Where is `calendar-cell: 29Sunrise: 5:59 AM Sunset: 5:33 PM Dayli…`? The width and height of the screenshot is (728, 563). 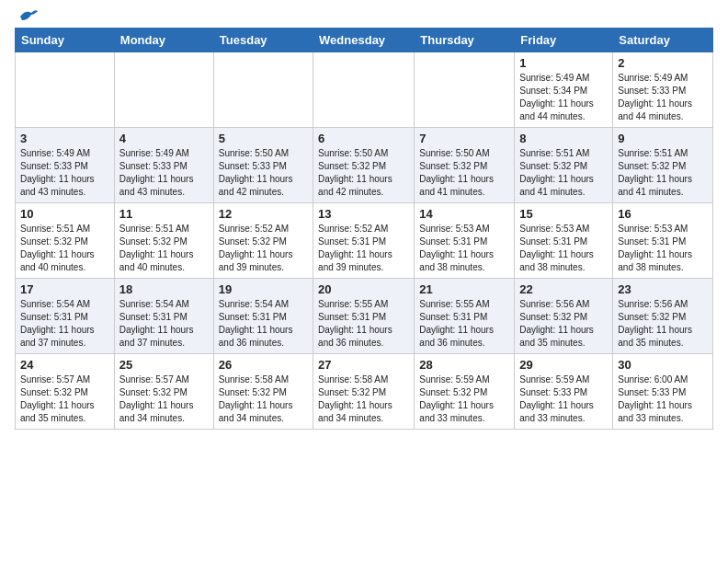 calendar-cell: 29Sunrise: 5:59 AM Sunset: 5:33 PM Dayli… is located at coordinates (564, 392).